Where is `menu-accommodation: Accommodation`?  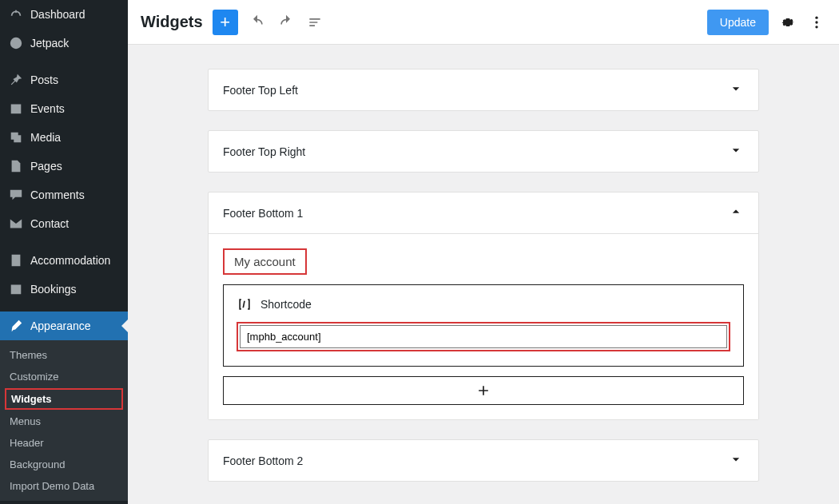
menu-accommodation: Accommodation is located at coordinates (64, 260).